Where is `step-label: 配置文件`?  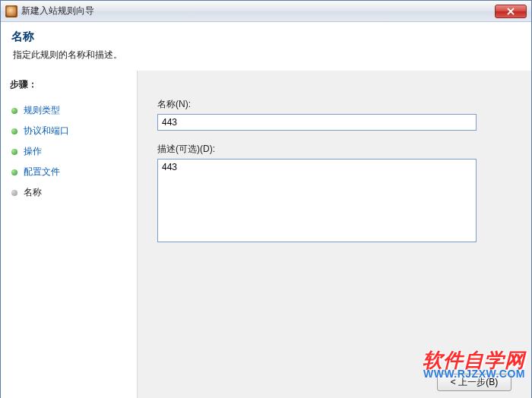
step-label: 配置文件 is located at coordinates (42, 172).